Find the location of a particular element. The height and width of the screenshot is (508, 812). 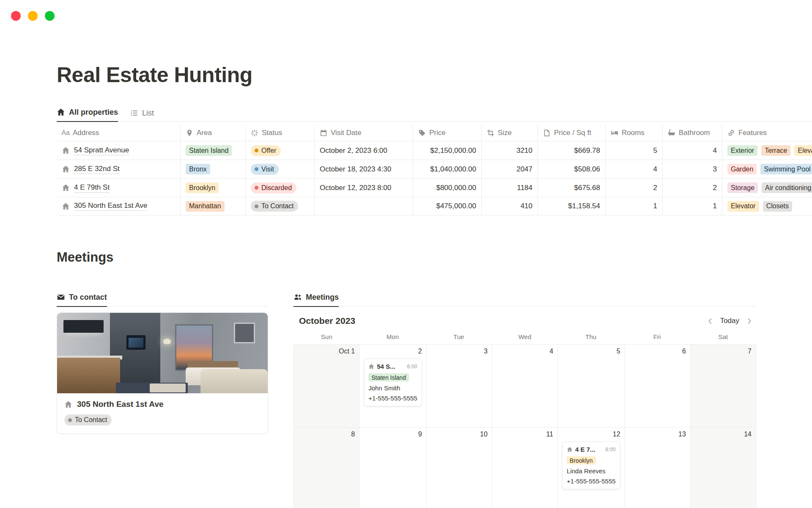

size-cell: 2047 is located at coordinates (510, 169).